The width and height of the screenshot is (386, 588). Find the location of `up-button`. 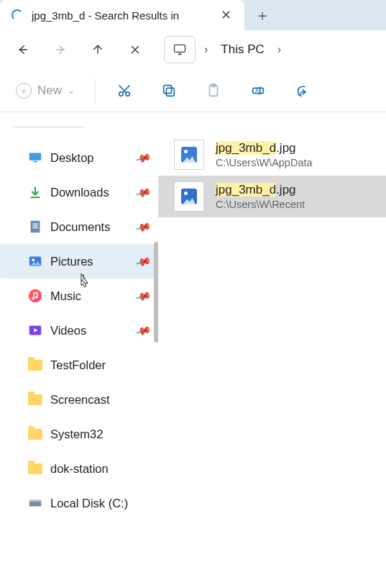

up-button is located at coordinates (98, 50).